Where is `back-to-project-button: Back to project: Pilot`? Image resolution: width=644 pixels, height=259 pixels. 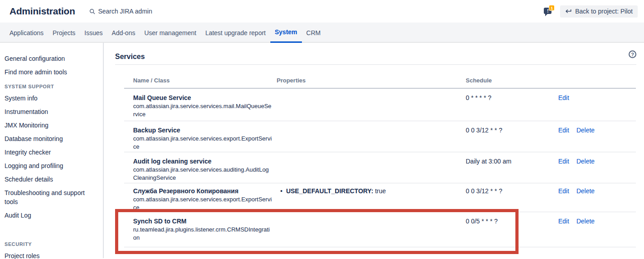 back-to-project-button: Back to project: Pilot is located at coordinates (599, 12).